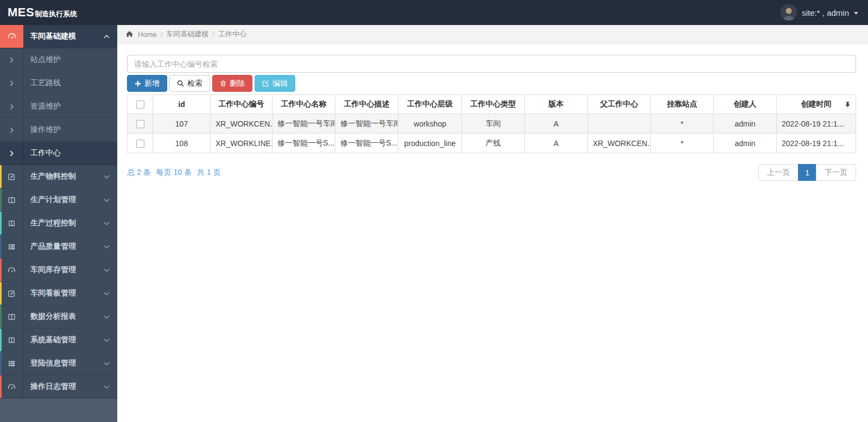 The height and width of the screenshot is (422, 868). What do you see at coordinates (232, 84) in the screenshot?
I see `delete-button: 删除` at bounding box center [232, 84].